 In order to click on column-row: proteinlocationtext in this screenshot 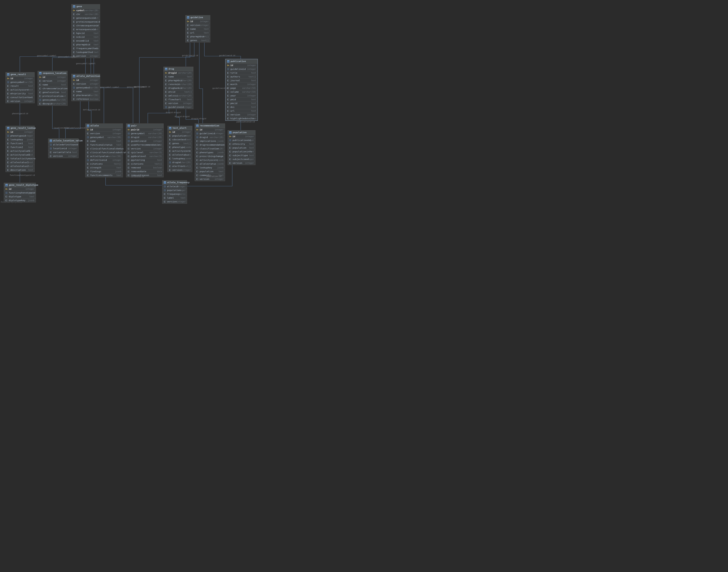, I will do `click(53, 96)`.